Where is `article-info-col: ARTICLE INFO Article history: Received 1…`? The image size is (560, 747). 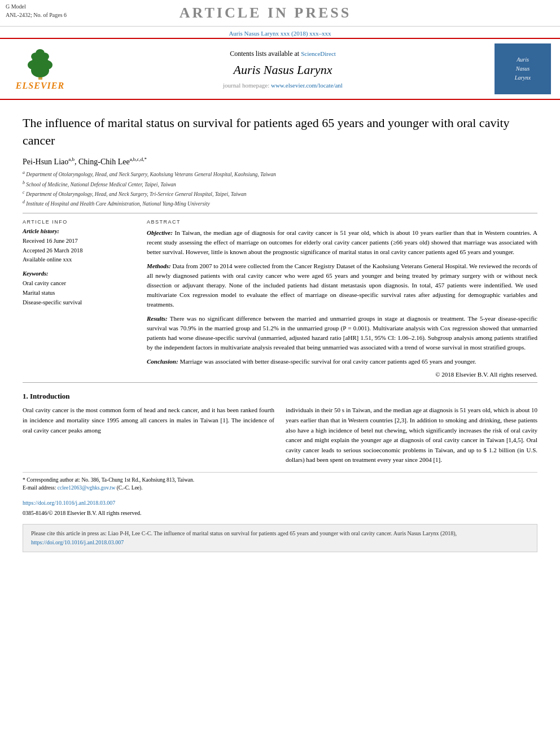 article-info-col: ARTICLE INFO Article history: Received 1… is located at coordinates (79, 299).